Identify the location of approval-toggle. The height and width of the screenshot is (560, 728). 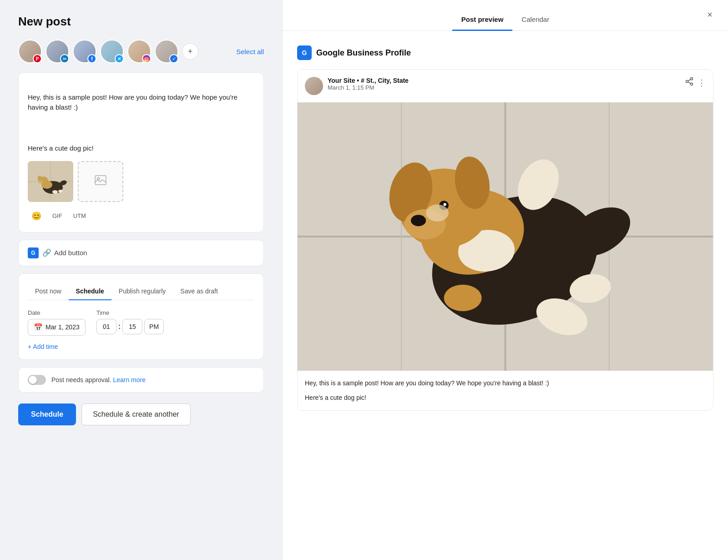
(37, 380).